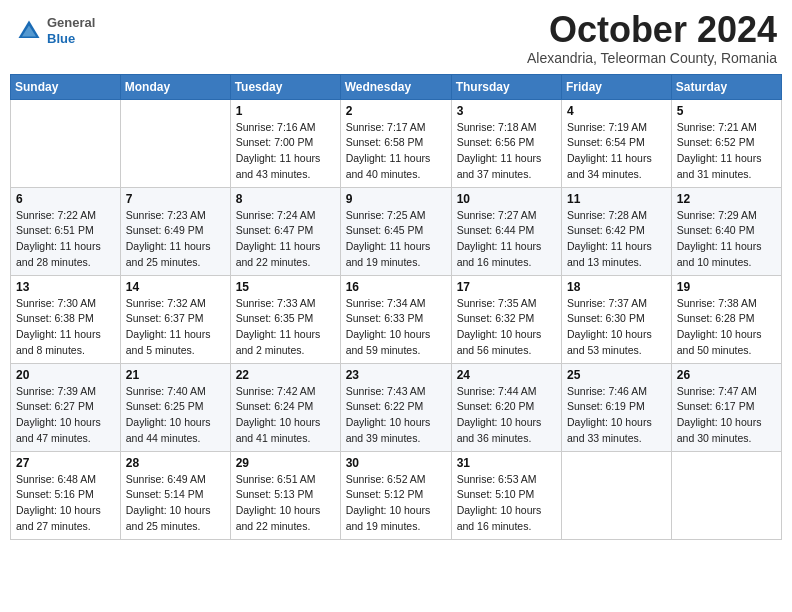 The height and width of the screenshot is (612, 792). Describe the element at coordinates (286, 504) in the screenshot. I see `day-info: Sunrise: 6:51 AM Sunset: 5:13 PM Dayligh…` at that location.